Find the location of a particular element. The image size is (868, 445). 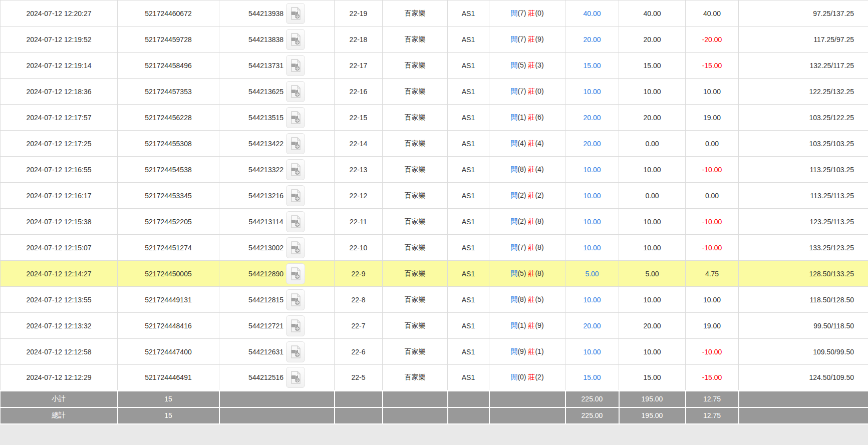

table-row: 2024-07-12 12:13:32 521724448416 5442127… is located at coordinates (434, 326).